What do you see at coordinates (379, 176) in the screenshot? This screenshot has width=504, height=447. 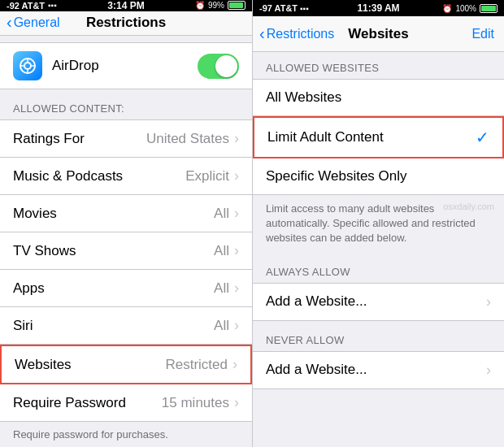 I see `specific-websites-row: Specific Websites Only` at bounding box center [379, 176].